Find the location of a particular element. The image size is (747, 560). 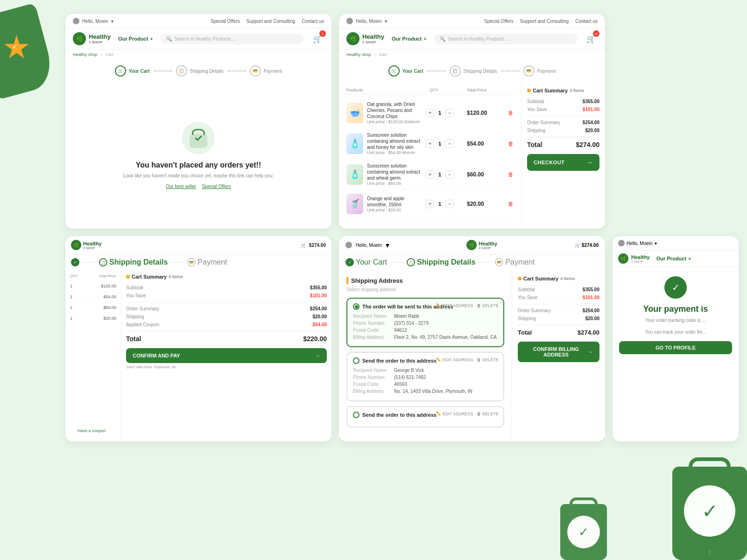

qty-plus-2: − is located at coordinates (450, 144).